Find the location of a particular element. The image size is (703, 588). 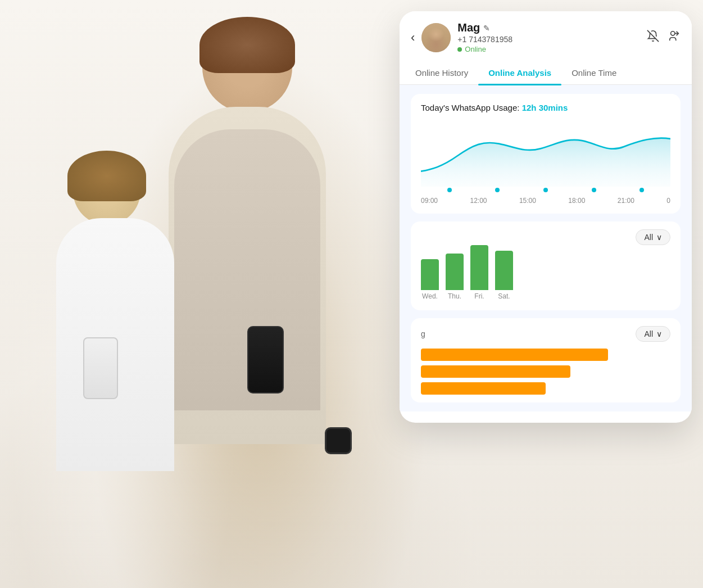

horizontal-bars is located at coordinates (546, 372).